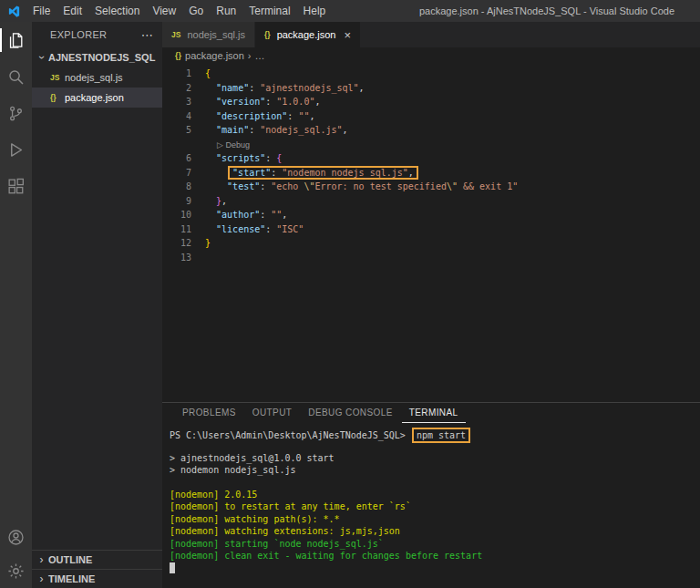 The width and height of the screenshot is (700, 588). What do you see at coordinates (431, 102) in the screenshot?
I see `code-line: 3 "version": "1.0.0",` at bounding box center [431, 102].